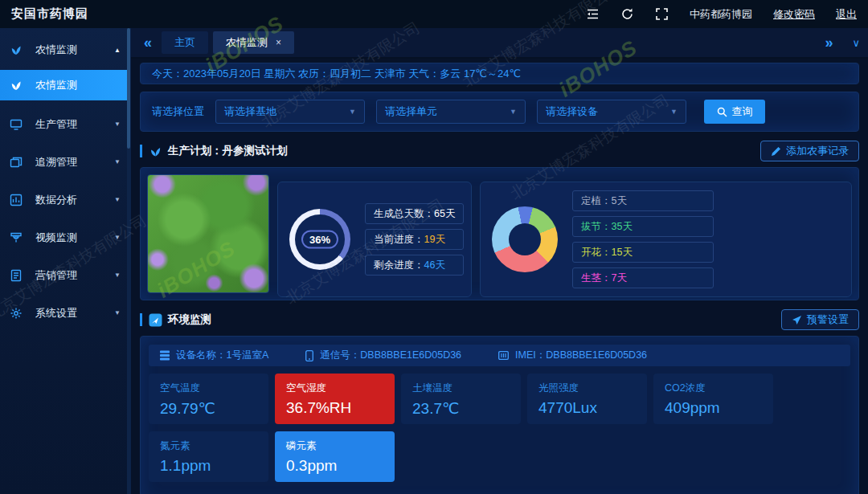 The width and height of the screenshot is (868, 494). Describe the element at coordinates (148, 43) in the screenshot. I see `tabs-scroll-left-icon: «` at that location.